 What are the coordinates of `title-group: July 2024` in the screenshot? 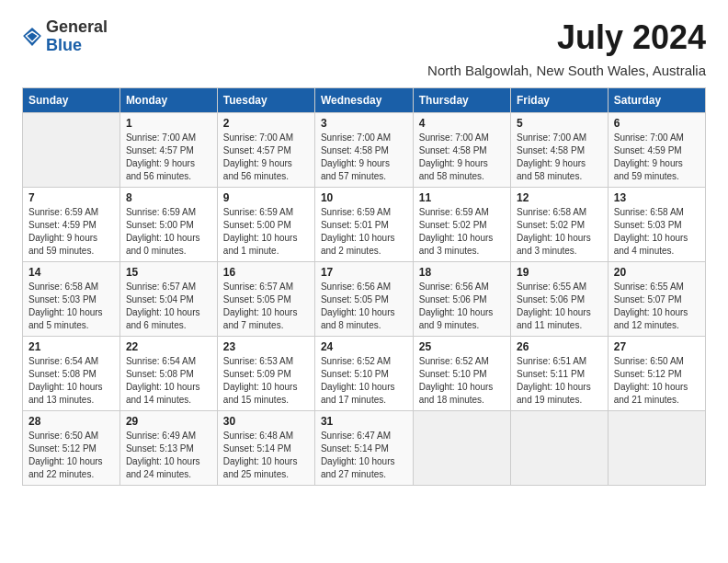 It's located at (631, 38).